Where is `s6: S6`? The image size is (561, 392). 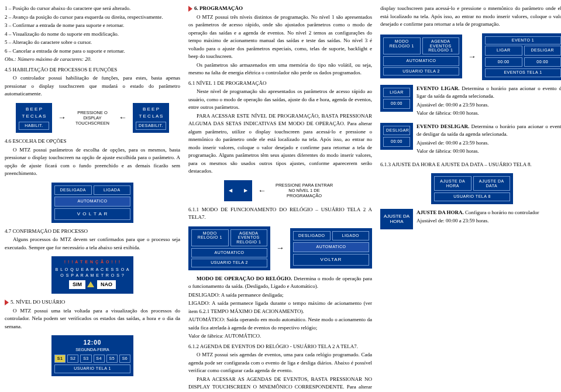
s6: S6 is located at coordinates (125, 359).